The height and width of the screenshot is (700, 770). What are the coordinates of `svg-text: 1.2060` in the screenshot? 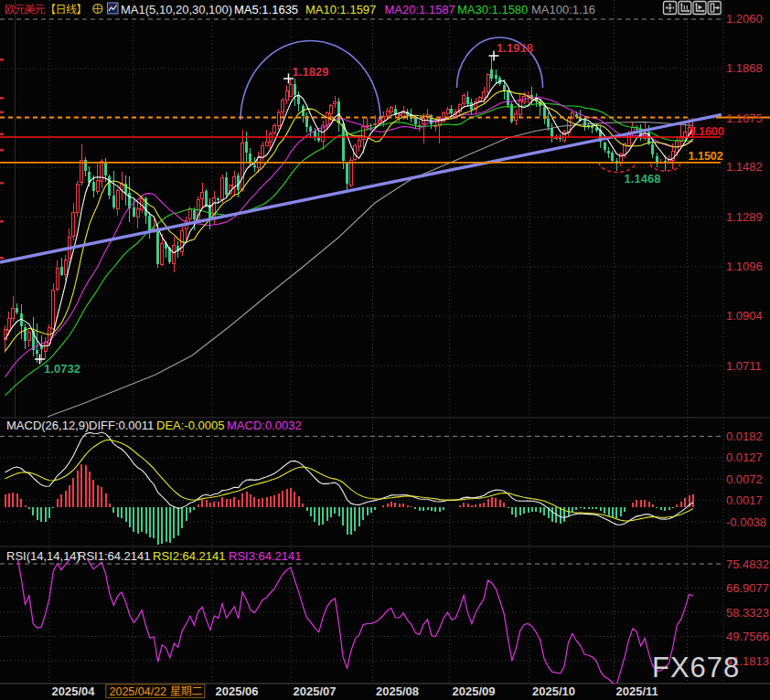 It's located at (744, 18).